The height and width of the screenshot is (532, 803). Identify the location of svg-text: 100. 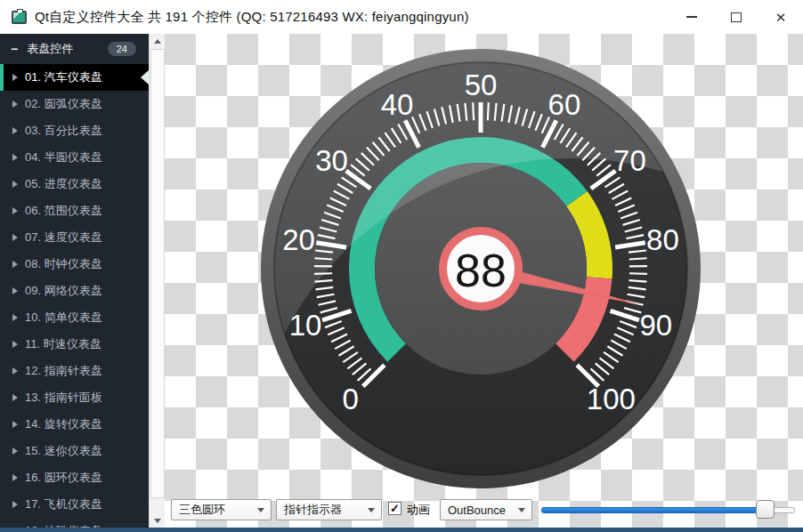
(611, 399).